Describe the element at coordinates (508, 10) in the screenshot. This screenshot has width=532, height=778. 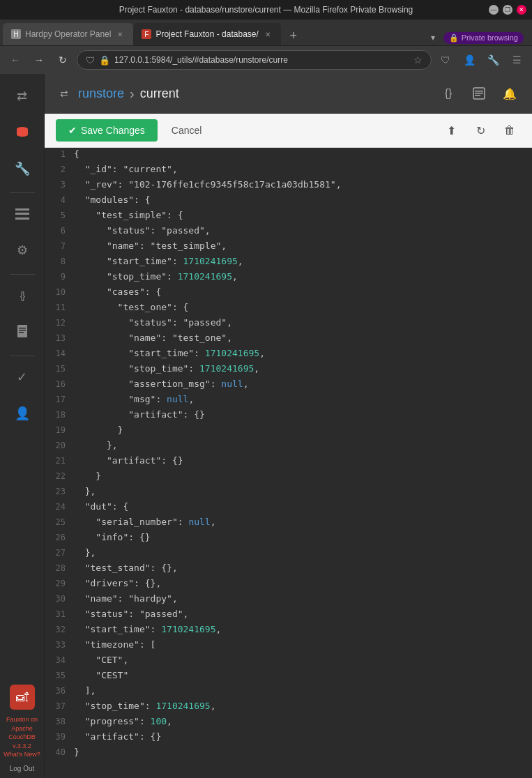
I see `restore-button: ❐` at that location.